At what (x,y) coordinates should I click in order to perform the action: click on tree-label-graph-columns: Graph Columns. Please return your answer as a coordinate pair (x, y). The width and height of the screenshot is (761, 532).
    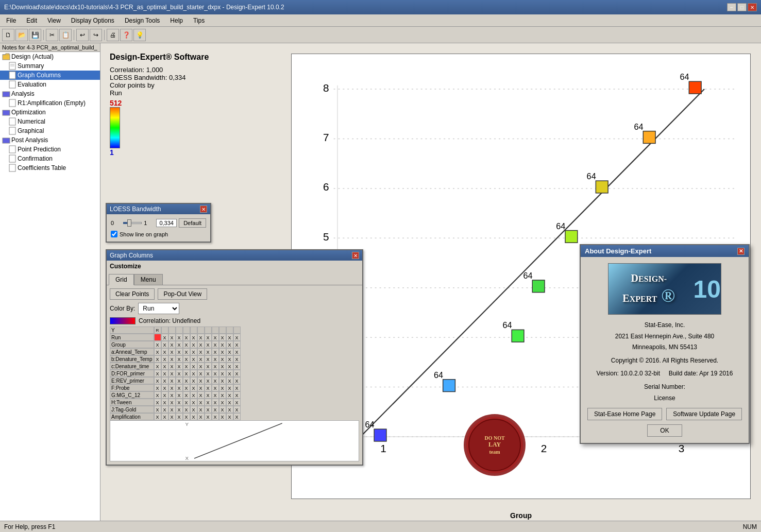
    Looking at the image, I should click on (39, 75).